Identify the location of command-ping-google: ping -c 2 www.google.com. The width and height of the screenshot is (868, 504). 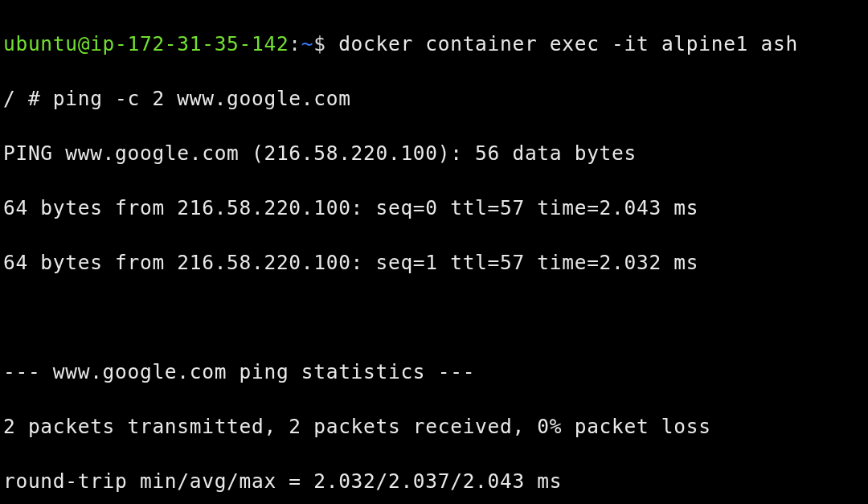
(203, 98).